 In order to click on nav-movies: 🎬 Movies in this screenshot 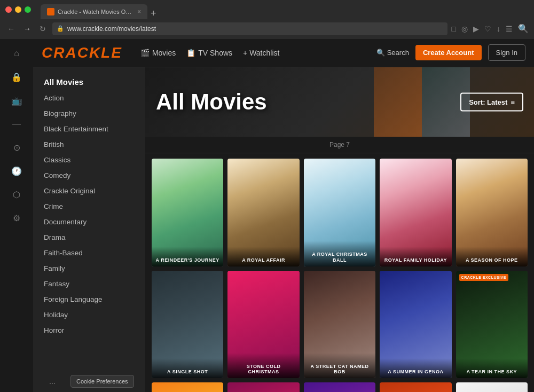, I will do `click(158, 53)`.